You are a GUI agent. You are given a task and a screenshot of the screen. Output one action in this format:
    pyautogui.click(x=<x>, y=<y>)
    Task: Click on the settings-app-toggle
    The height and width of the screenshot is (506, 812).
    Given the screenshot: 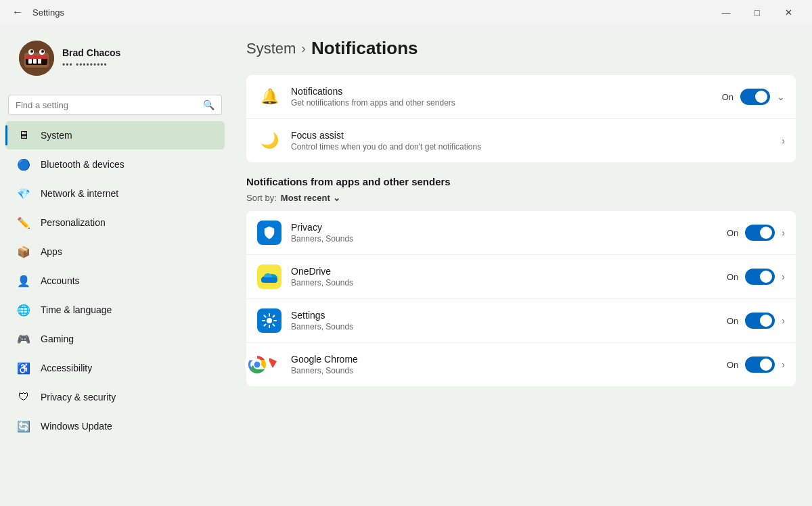 What is the action you would take?
    pyautogui.click(x=760, y=321)
    